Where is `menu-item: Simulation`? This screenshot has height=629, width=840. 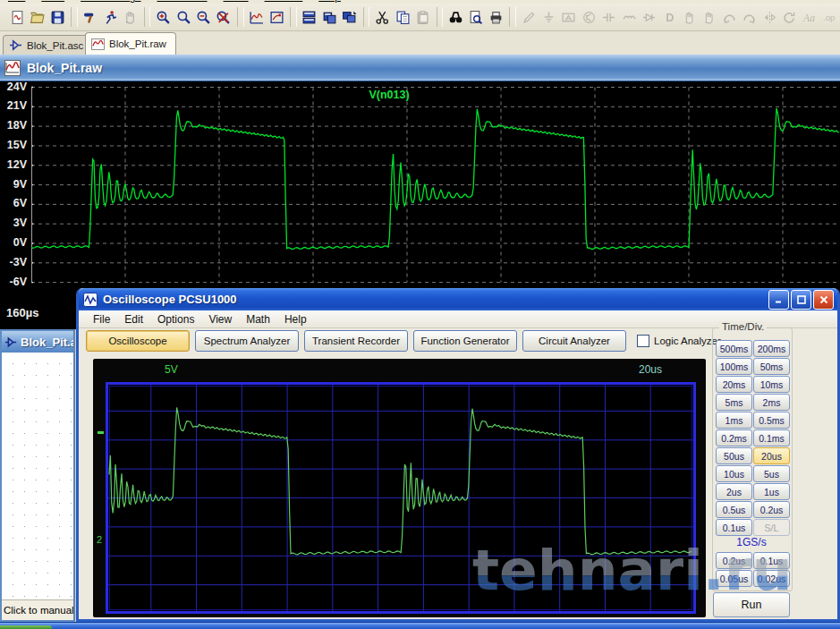 menu-item: Simulation is located at coordinates (182, 2).